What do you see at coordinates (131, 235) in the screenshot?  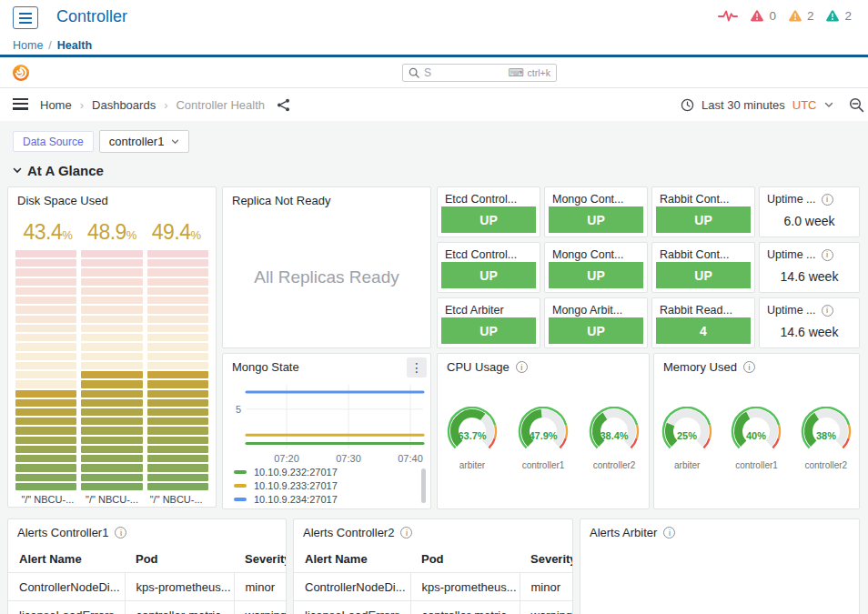 I see `disk-gauge-unit: %` at bounding box center [131, 235].